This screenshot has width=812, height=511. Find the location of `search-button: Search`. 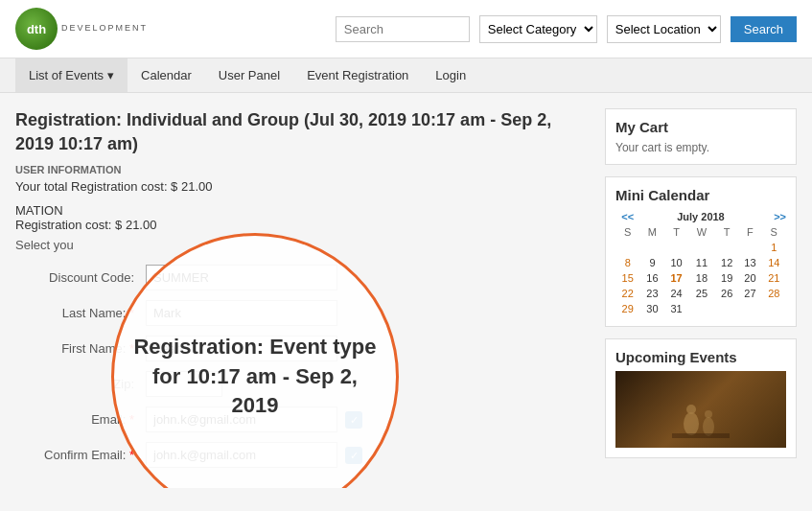

search-button: Search is located at coordinates (763, 29).